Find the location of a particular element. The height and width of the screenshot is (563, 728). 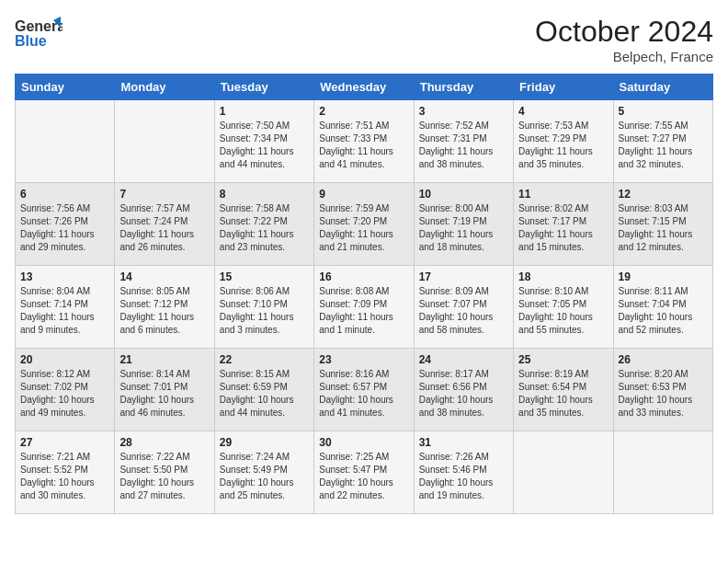

day-cell: 7Sunrise: 7:57 AMSunset: 7:24 PMDaylight… is located at coordinates (165, 224).